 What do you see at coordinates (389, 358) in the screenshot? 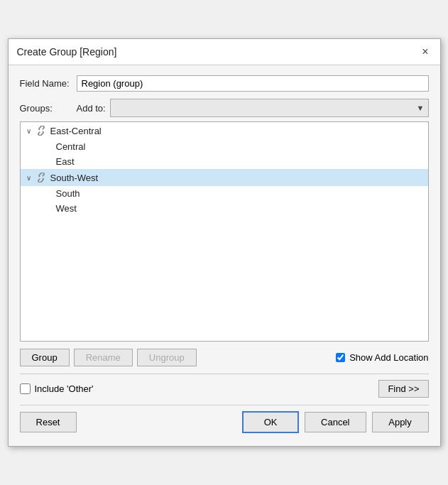
I see `show-add-location-label: Show Add Location` at bounding box center [389, 358].